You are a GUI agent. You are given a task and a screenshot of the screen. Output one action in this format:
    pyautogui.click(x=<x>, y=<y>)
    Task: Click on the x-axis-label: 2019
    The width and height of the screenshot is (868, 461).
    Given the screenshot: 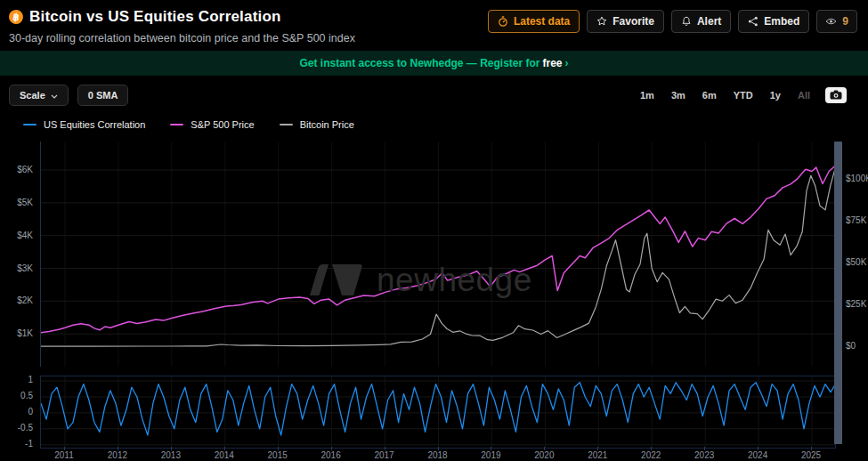 What is the action you would take?
    pyautogui.click(x=491, y=456)
    